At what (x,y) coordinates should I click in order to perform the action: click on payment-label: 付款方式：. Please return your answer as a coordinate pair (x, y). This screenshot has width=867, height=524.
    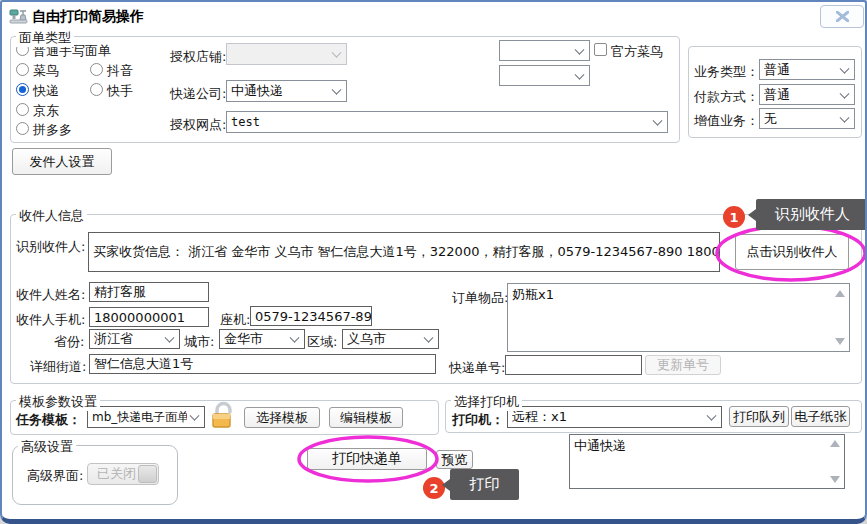
    Looking at the image, I should click on (726, 97).